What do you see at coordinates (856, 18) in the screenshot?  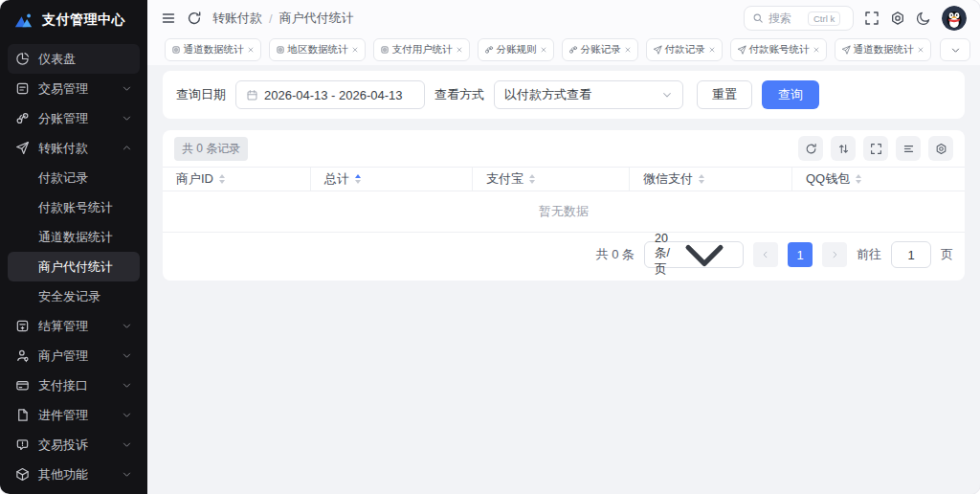 I see `header-actions: Ctrl k` at bounding box center [856, 18].